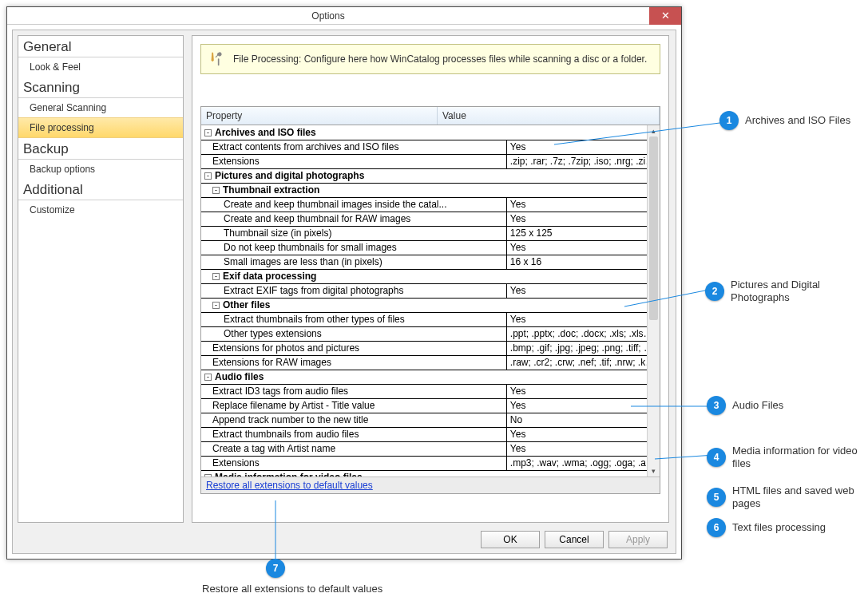  I want to click on callout-pill: 5, so click(716, 497).